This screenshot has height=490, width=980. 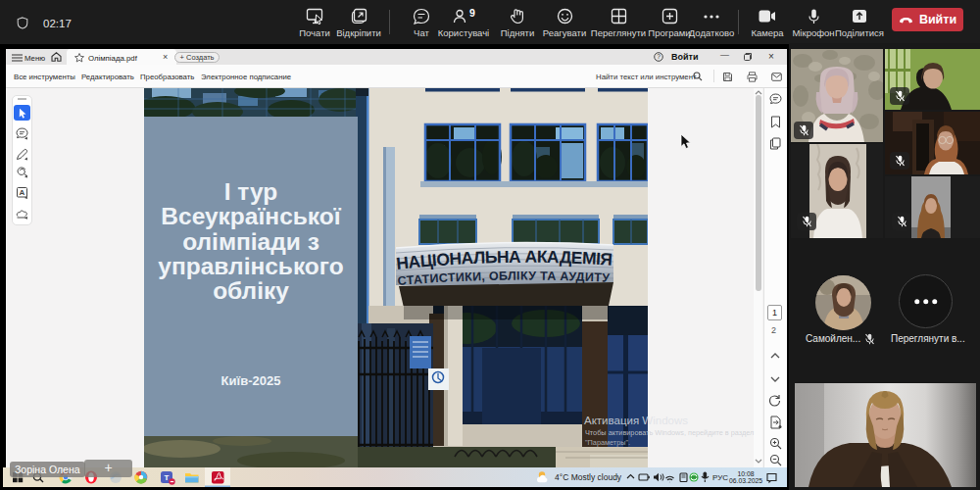 I want to click on svg-text: РУС, so click(x=720, y=478).